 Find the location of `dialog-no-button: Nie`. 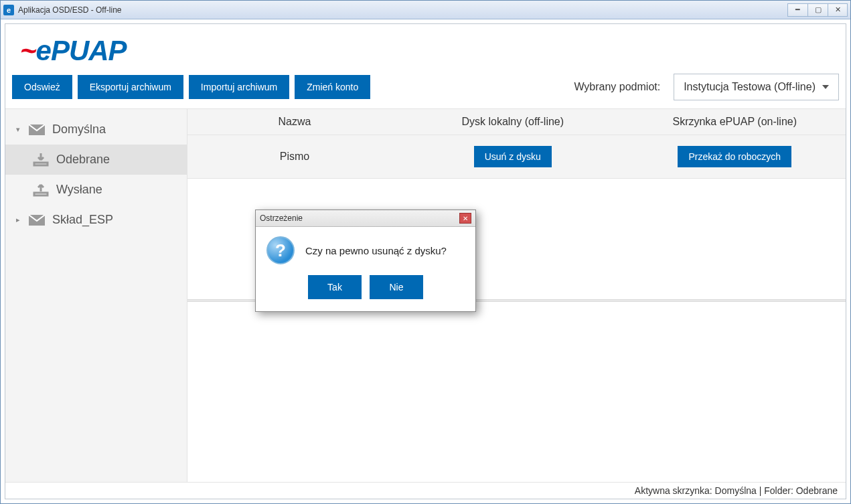

dialog-no-button: Nie is located at coordinates (396, 287).